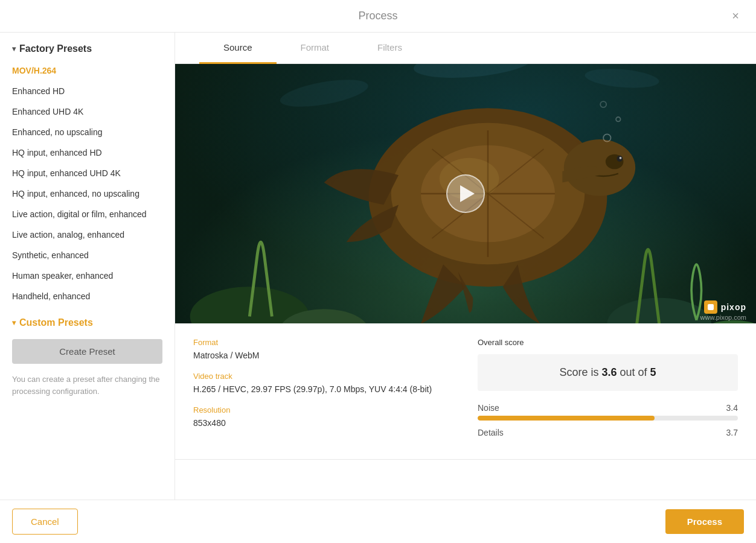 Image resolution: width=756 pixels, height=543 pixels. I want to click on dialog-footer: Cancel Process, so click(378, 521).